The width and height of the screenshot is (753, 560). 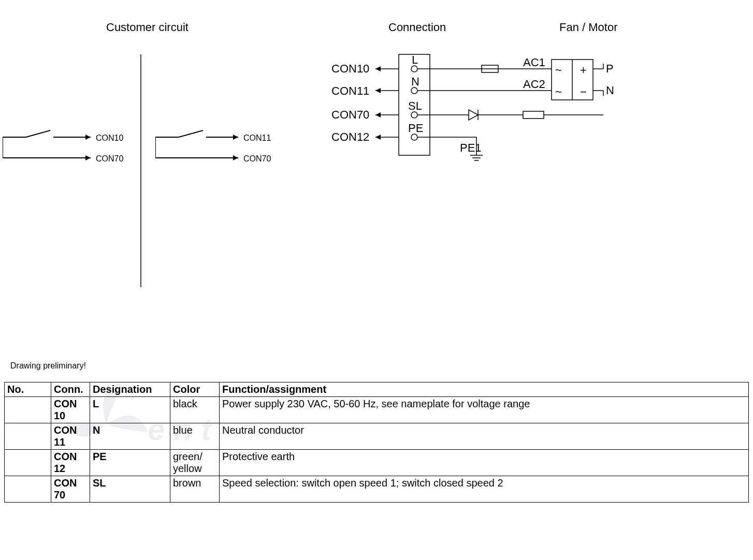 I want to click on n-out-label: N, so click(x=610, y=90).